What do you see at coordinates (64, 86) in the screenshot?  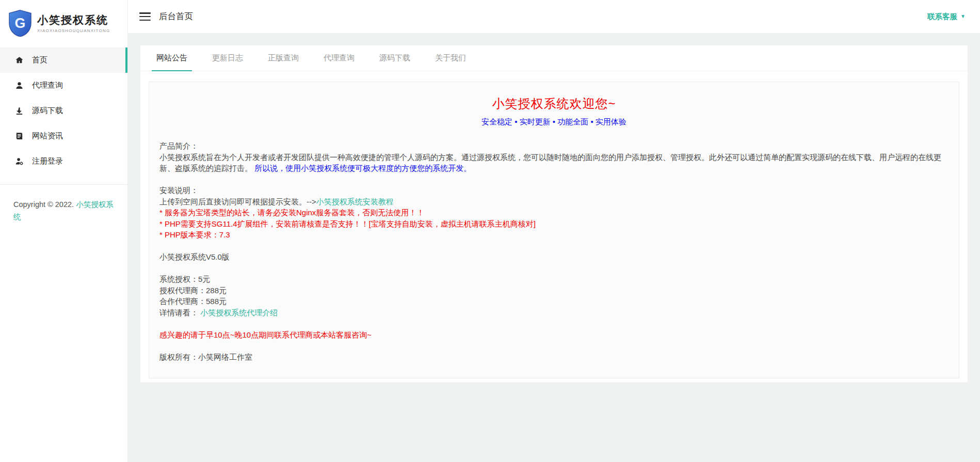 I see `sidebar-item-agent-query: 代理查询` at bounding box center [64, 86].